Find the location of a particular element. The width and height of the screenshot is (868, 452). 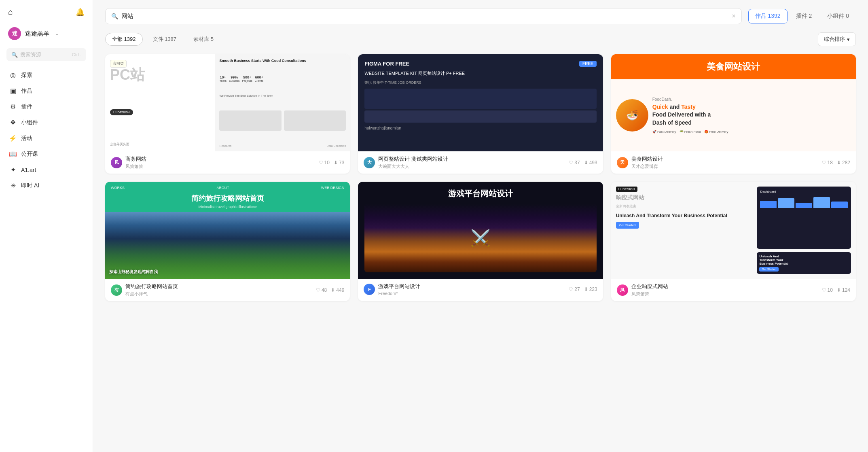

tab-components: 小组件 0 is located at coordinates (838, 16).